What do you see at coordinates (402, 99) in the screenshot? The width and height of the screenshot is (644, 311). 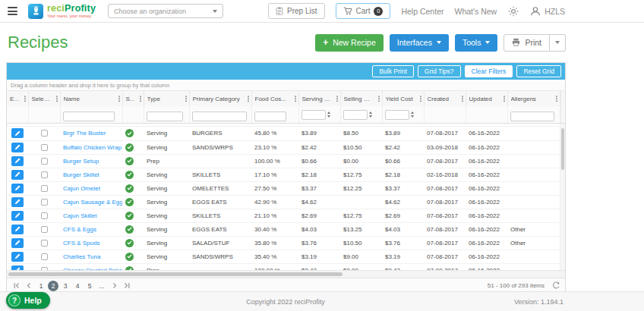 I see `column-header-yield-cost: Yield Cost` at bounding box center [402, 99].